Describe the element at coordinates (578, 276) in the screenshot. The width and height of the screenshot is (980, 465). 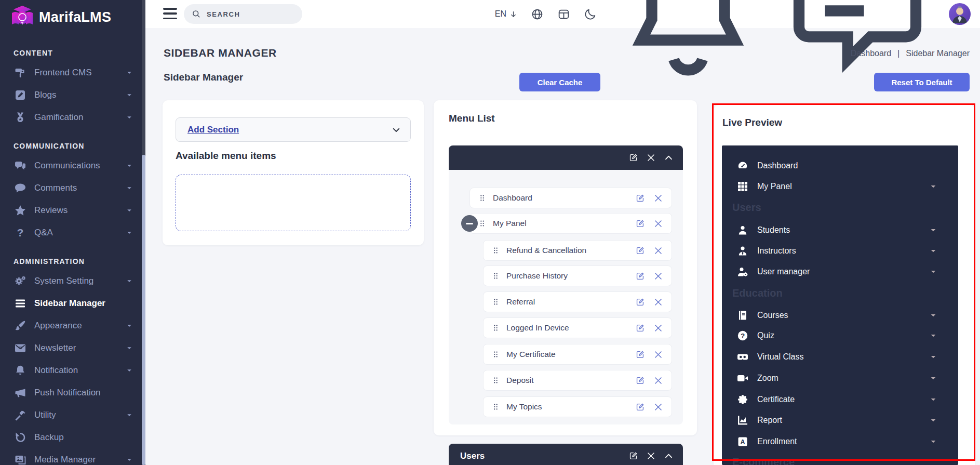
I see `menu-item-row-purchase-history: Purchase History` at that location.